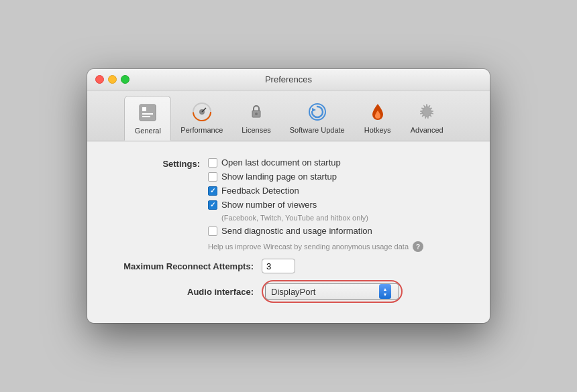 This screenshot has width=577, height=392. I want to click on checkbox-row-show-landing: Show landing page on startup, so click(315, 177).